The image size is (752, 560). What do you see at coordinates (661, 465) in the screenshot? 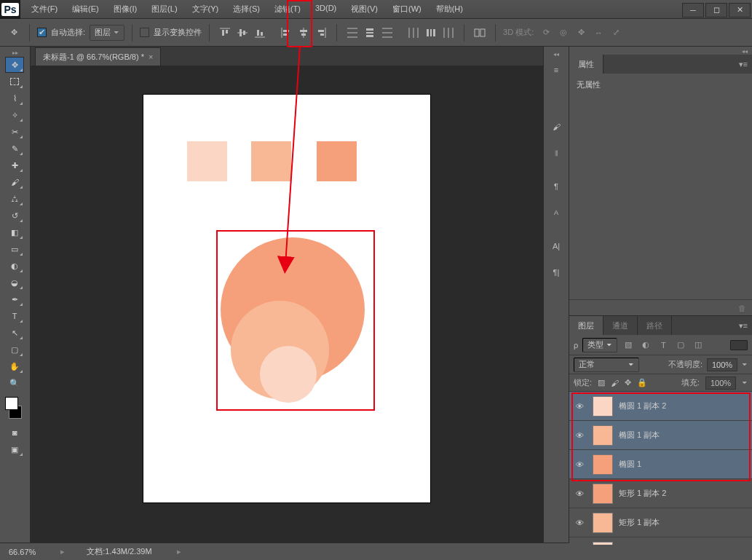
I see `layer-row: 👁椭圆 1` at bounding box center [661, 465].